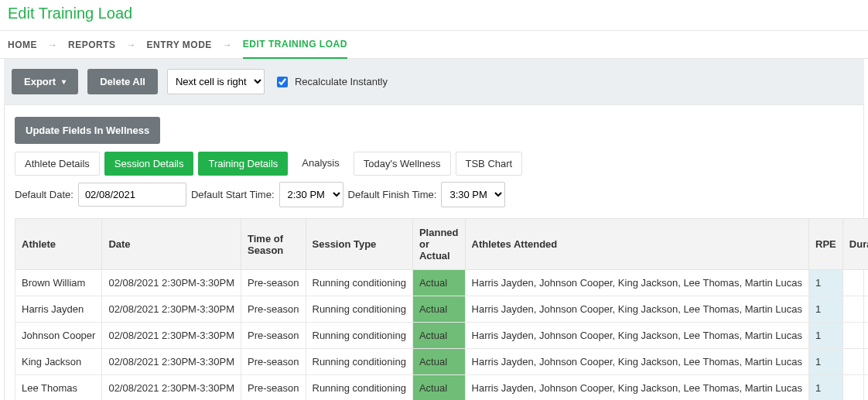 The height and width of the screenshot is (400, 868). I want to click on table-row: Johnson Cooper02/08/2021 2:30PM-3:30PMPr…, so click(443, 336).